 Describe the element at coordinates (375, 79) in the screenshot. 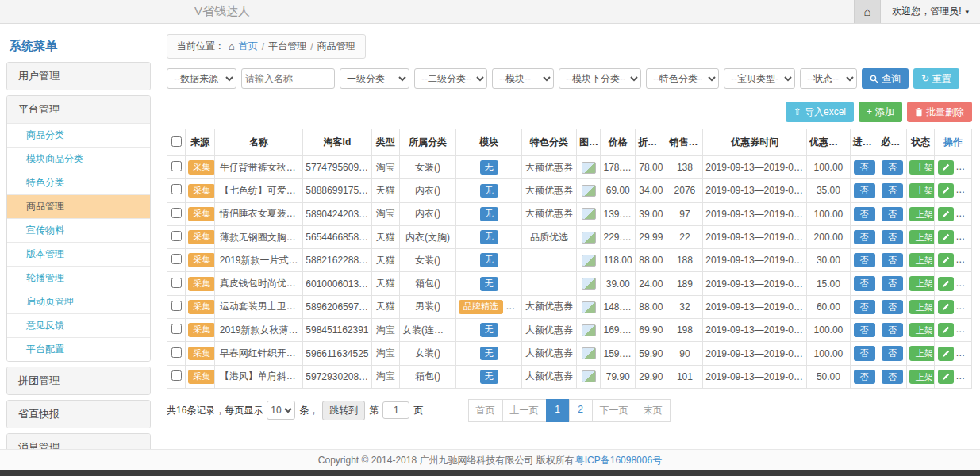

I see `level1-category-filter: 一级分类` at that location.